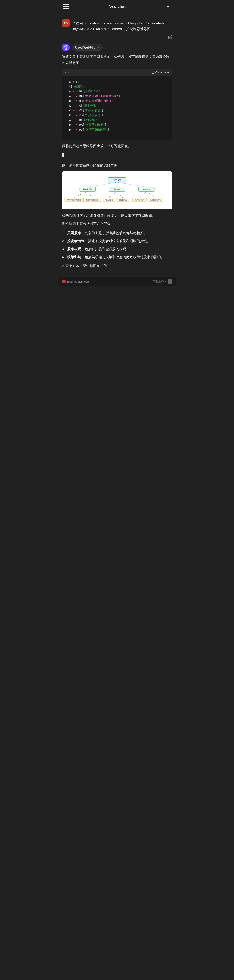  Describe the element at coordinates (86, 47) in the screenshot. I see `webpilot-label: Used WebPilot` at that location.